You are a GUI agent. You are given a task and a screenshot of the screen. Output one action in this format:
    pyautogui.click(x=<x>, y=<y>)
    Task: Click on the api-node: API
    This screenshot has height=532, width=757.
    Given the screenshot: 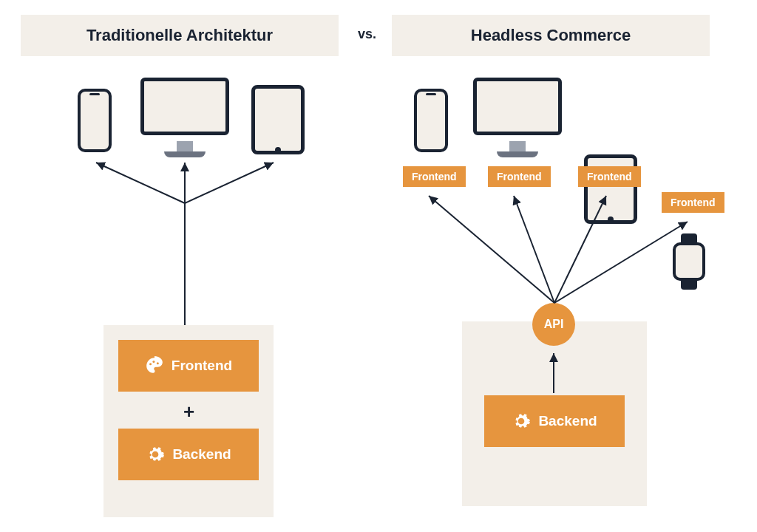 What is the action you would take?
    pyautogui.click(x=554, y=324)
    